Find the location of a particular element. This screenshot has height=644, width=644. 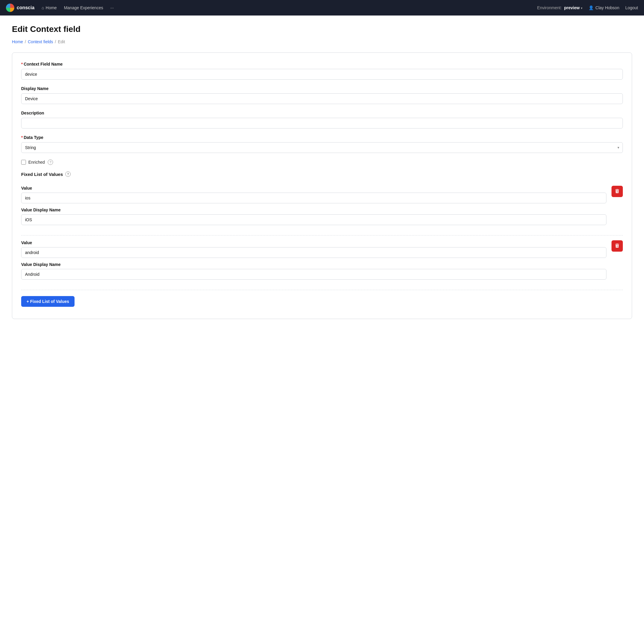

page-title: Edit Context field is located at coordinates (322, 29).